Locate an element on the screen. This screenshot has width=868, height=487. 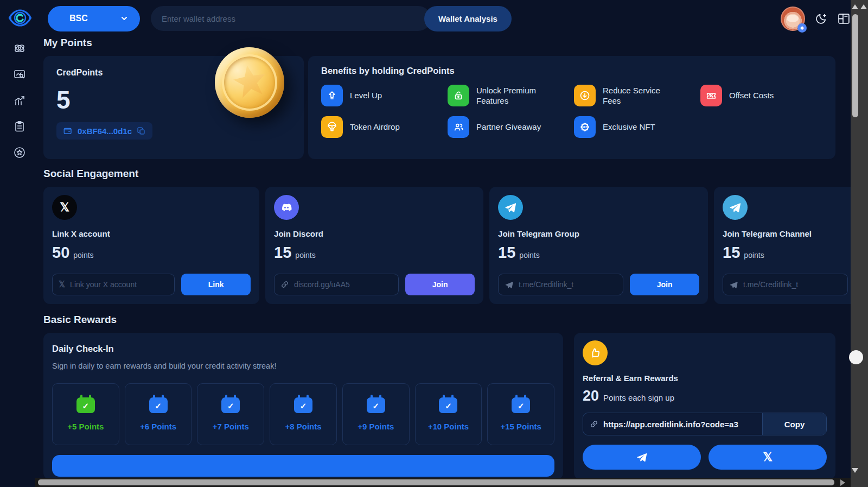
vertical-scroll-thumb is located at coordinates (855, 66).